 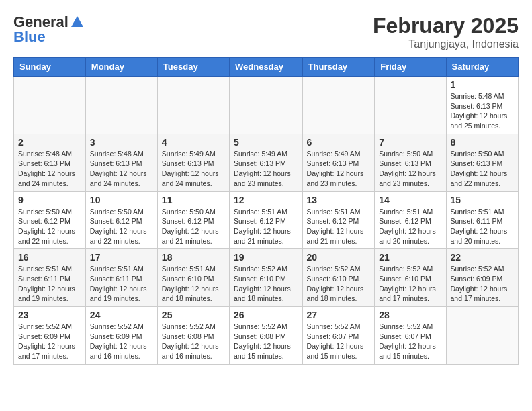 What do you see at coordinates (482, 85) in the screenshot?
I see `day-number: 1` at bounding box center [482, 85].